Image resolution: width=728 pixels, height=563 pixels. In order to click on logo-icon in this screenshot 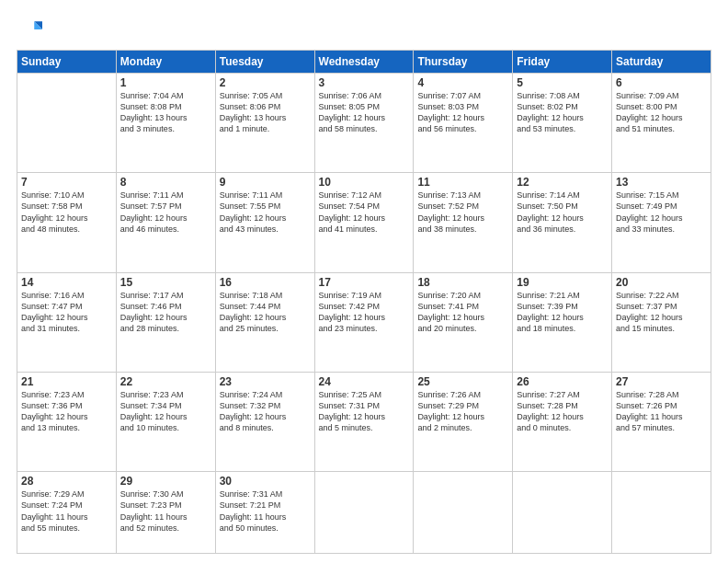, I will do `click(29, 29)`.